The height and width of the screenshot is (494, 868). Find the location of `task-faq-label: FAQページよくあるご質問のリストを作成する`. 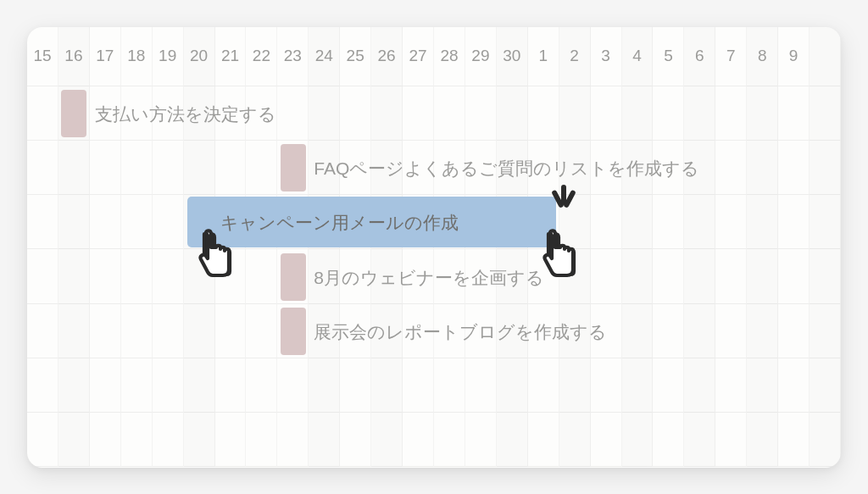

task-faq-label: FAQページよくあるご質問のリストを作成する is located at coordinates (507, 169).